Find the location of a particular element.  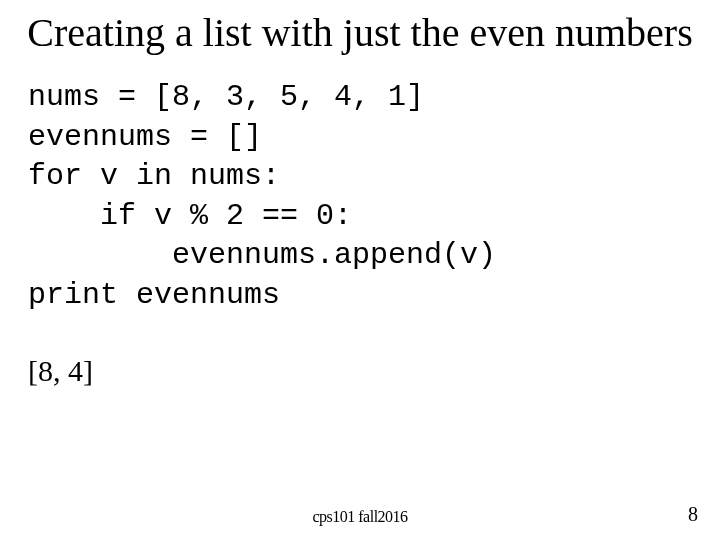

output-text: [8, 4] is located at coordinates (360, 352).